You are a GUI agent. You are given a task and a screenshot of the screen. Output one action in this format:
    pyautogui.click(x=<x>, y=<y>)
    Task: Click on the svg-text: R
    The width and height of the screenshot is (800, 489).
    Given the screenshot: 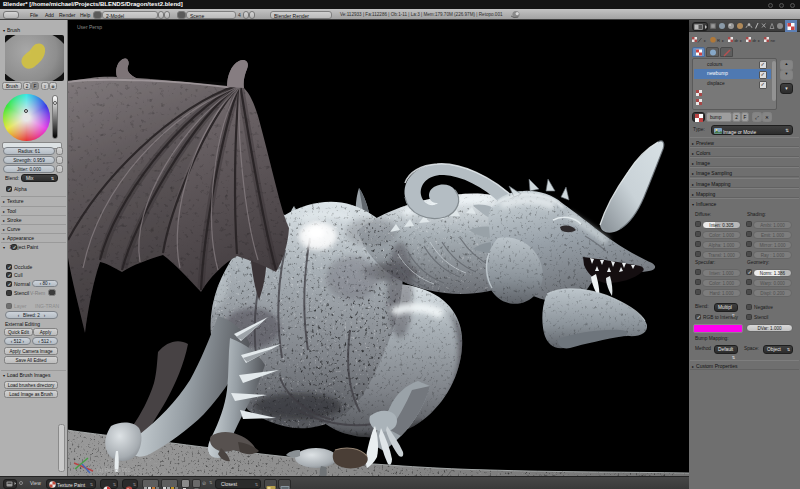 What is the action you would take?
    pyautogui.click(x=718, y=40)
    